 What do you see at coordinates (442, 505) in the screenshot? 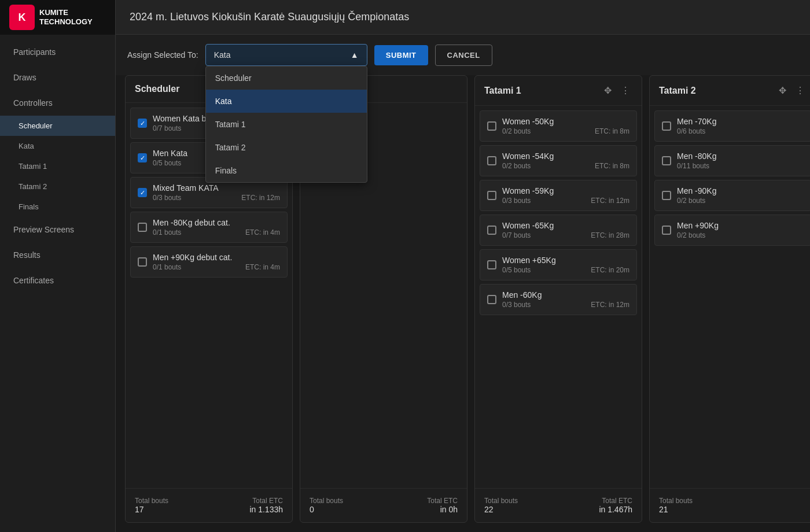
I see `footer-total-etc: Total ETC in 0h` at bounding box center [442, 505].